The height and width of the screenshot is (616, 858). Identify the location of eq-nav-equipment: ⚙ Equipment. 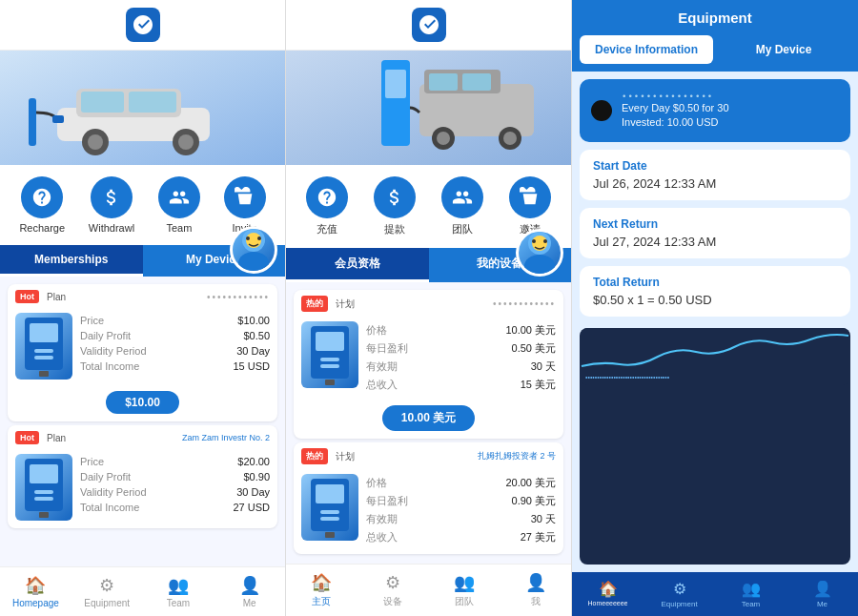
(679, 594).